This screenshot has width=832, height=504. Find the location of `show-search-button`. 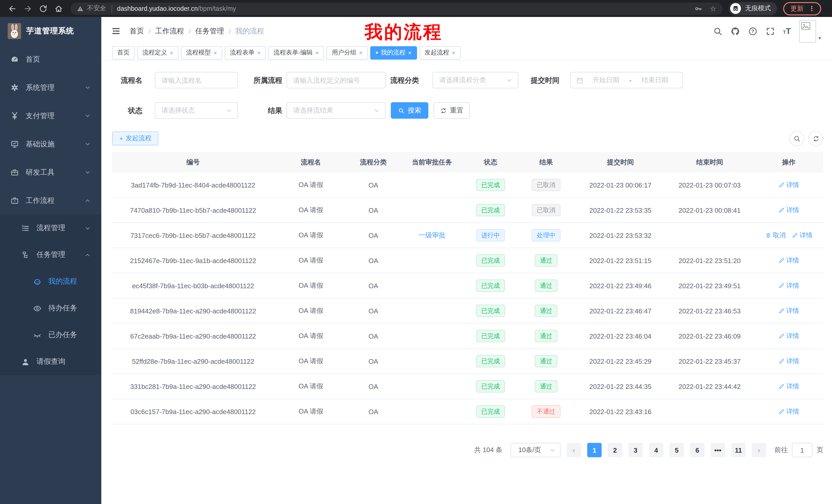

show-search-button is located at coordinates (797, 138).